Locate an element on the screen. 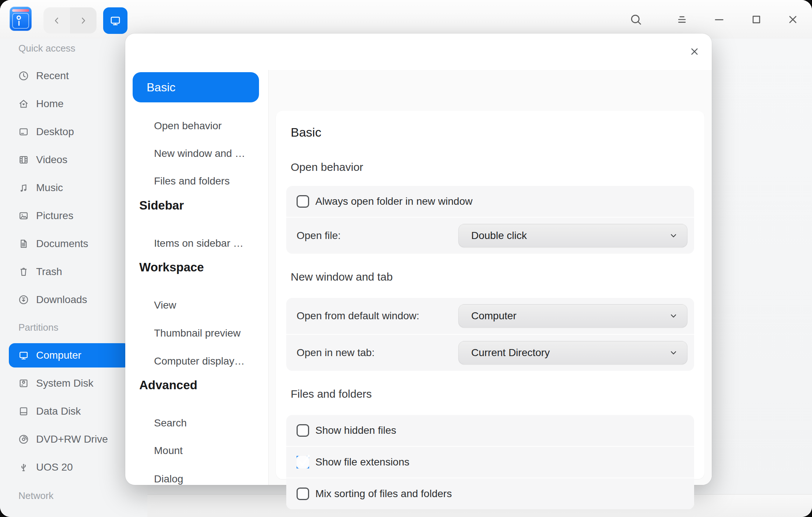 The image size is (812, 517). system-disk-icon is located at coordinates (24, 383).